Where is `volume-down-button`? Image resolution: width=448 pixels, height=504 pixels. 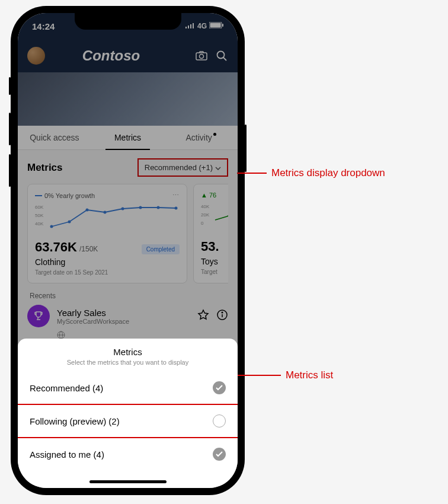
volume-down-button is located at coordinates (9, 171).